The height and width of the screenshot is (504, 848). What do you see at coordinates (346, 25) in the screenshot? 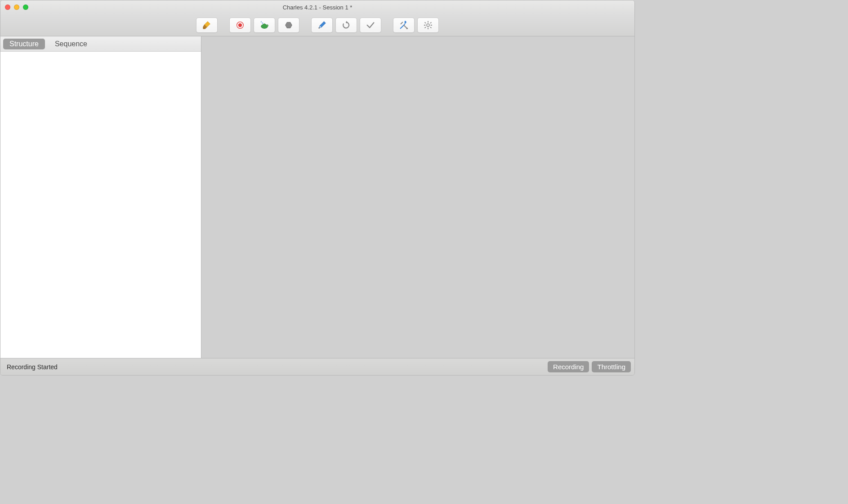
I see `toolbar-group-actions` at bounding box center [346, 25].